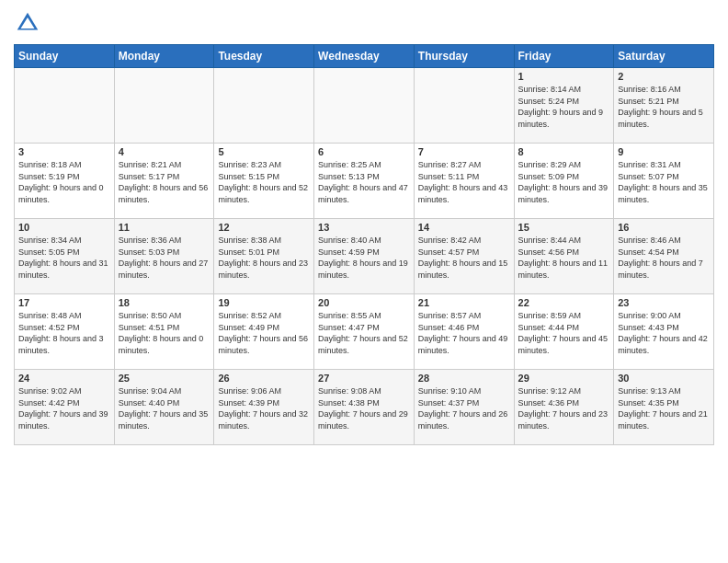  I want to click on day-number: 2, so click(664, 76).